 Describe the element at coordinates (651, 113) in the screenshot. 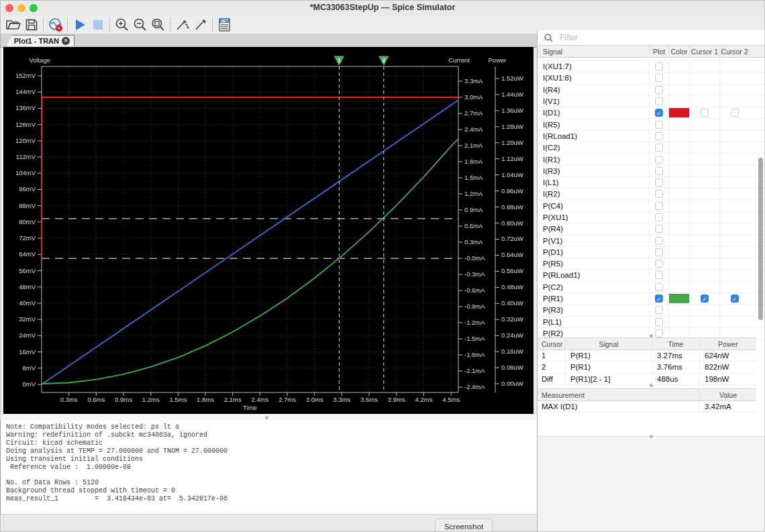

I see `signal-row: I(D1)` at that location.